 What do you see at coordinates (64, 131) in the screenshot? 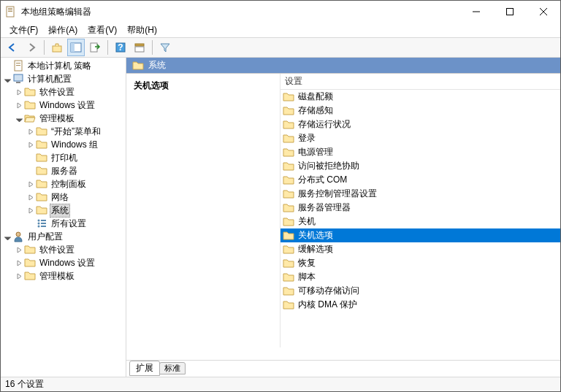
I see `tree-start-menu: “开始”菜单和` at bounding box center [64, 131].